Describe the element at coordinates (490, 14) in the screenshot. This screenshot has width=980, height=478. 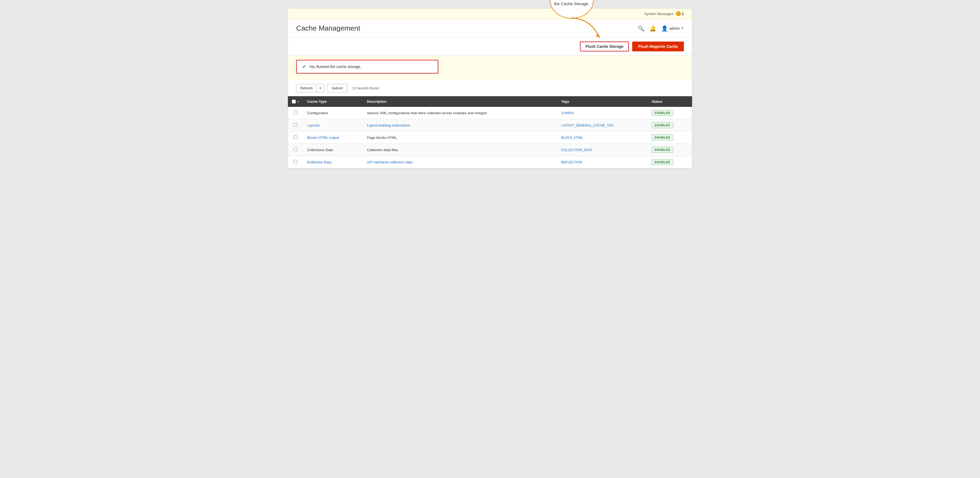
I see `system-messages-bar: System Messages: ! 1` at that location.